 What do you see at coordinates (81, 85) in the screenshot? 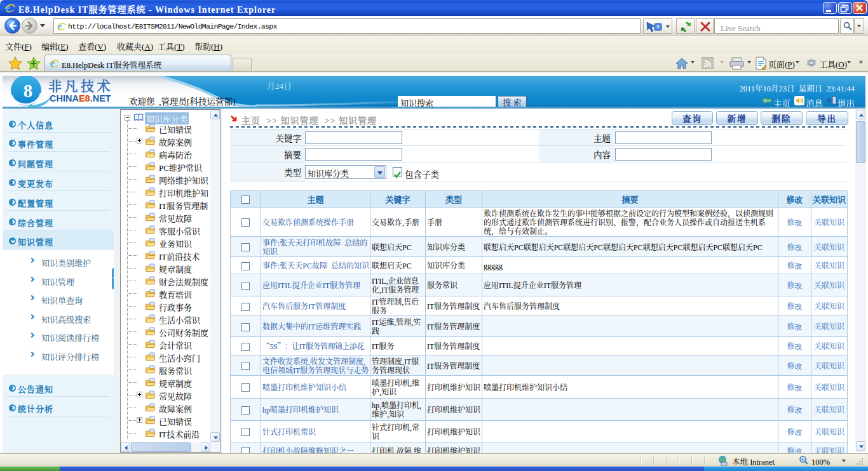
I see `svg-text: 非凡技术` at bounding box center [81, 85].